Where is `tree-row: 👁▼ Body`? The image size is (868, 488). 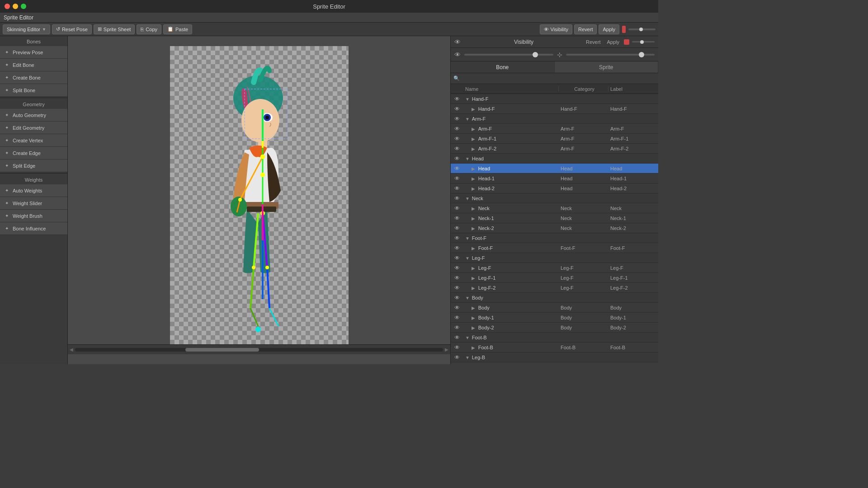
tree-row: 👁▼ Body is located at coordinates (554, 298).